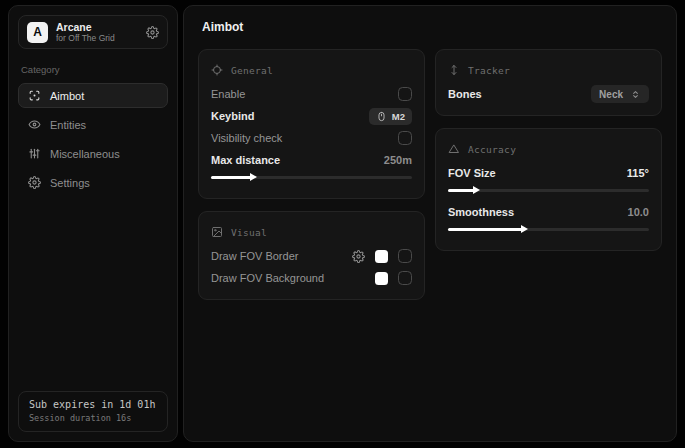 Image resolution: width=685 pixels, height=448 pixels. Describe the element at coordinates (34, 124) in the screenshot. I see `eye-icon` at that location.